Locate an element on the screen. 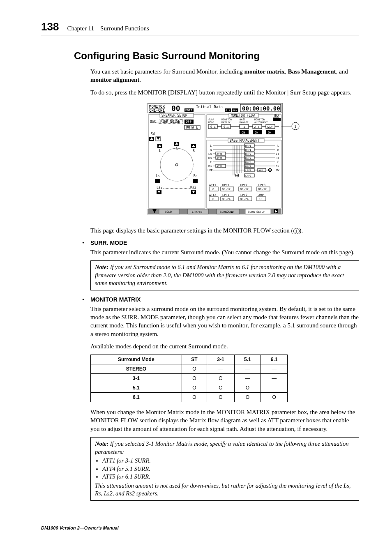  svg-text: MATRIX is located at coordinates (226, 122).